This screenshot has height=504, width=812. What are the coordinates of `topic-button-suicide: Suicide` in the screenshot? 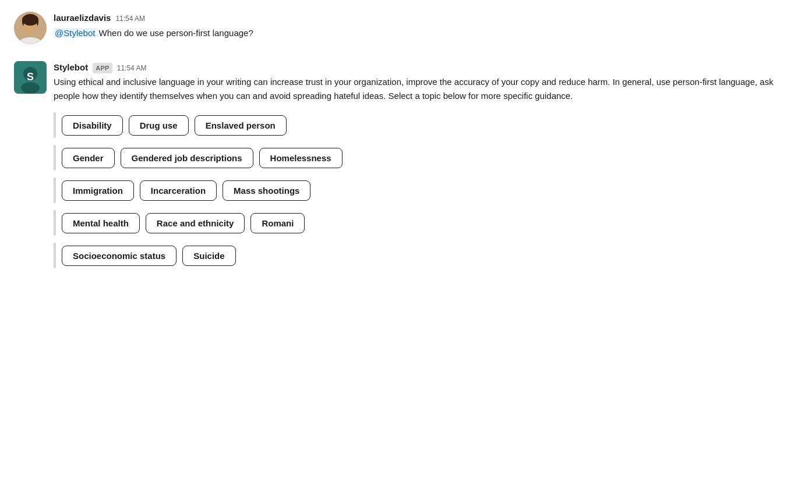 It's located at (209, 256).